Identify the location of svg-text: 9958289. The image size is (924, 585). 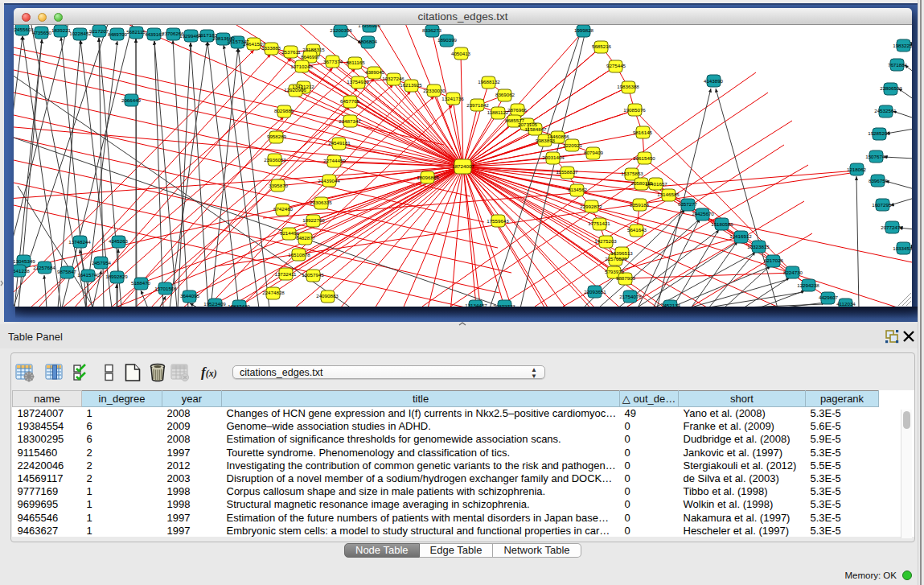
(277, 137).